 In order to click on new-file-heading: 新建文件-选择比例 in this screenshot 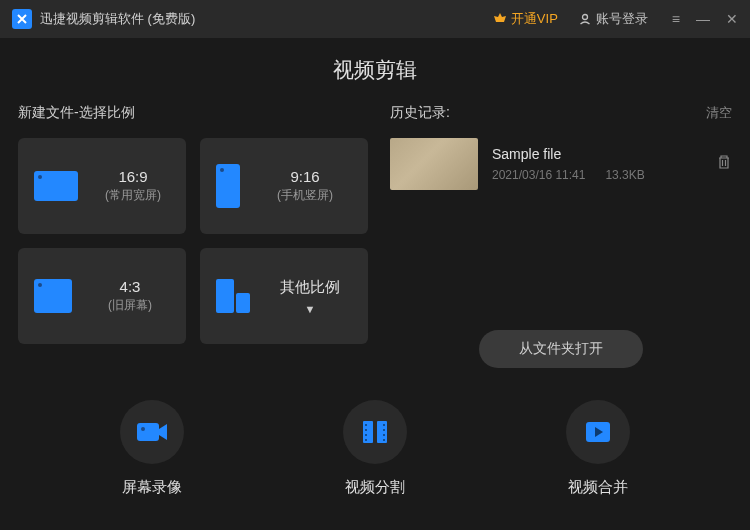, I will do `click(76, 113)`.